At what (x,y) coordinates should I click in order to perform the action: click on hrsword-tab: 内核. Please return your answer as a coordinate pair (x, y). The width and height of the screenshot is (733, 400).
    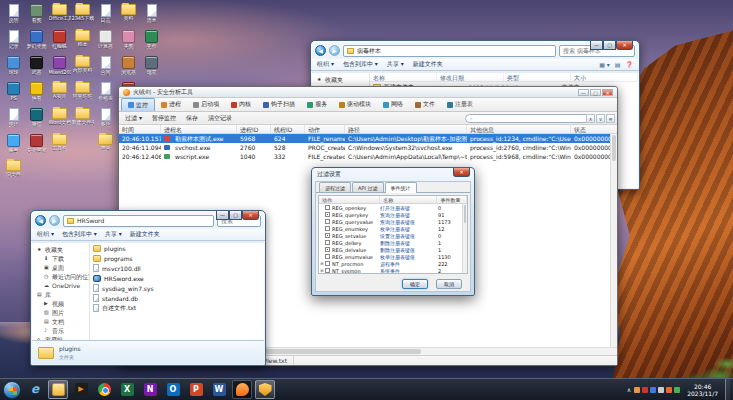
    Looking at the image, I should click on (241, 104).